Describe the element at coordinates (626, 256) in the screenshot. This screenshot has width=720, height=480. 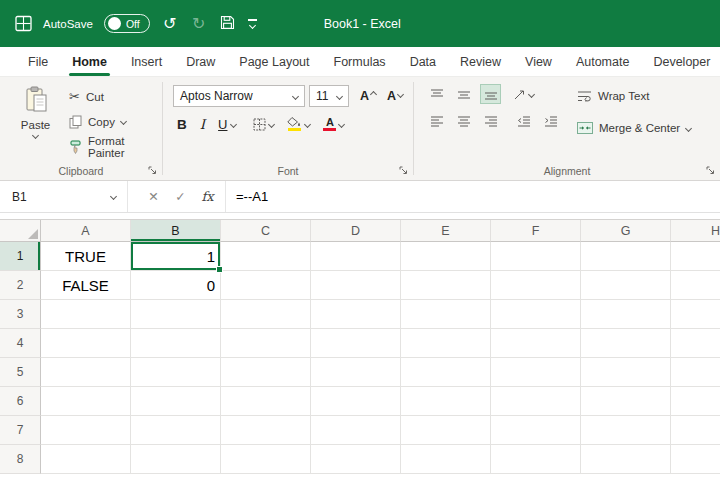
I see `cell-G1` at that location.